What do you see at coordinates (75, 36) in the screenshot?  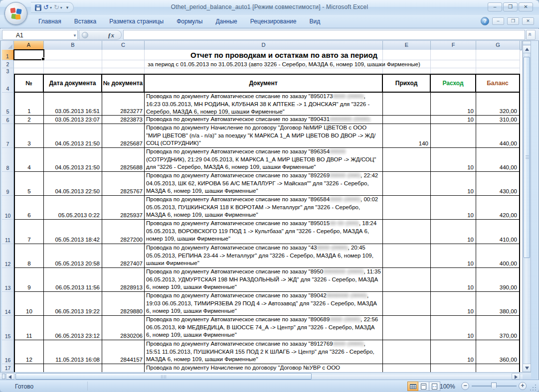 I see `name-box-dropdown-icon: ▼` at bounding box center [75, 36].